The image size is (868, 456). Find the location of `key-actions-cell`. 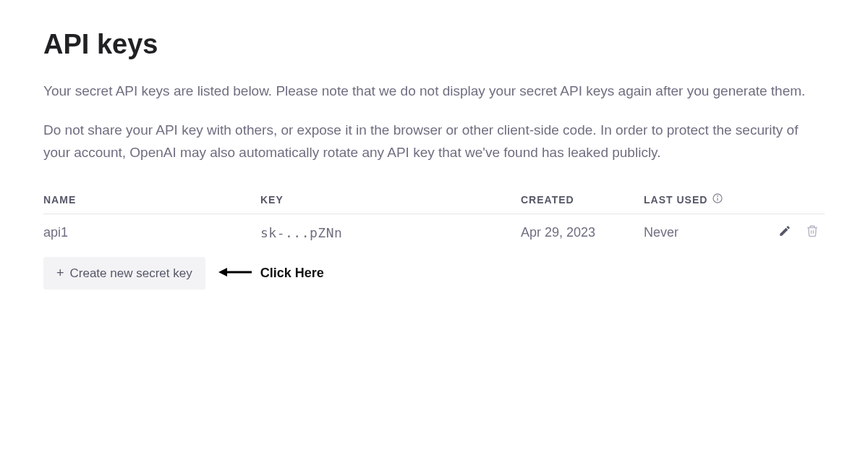

key-actions-cell is located at coordinates (796, 233).